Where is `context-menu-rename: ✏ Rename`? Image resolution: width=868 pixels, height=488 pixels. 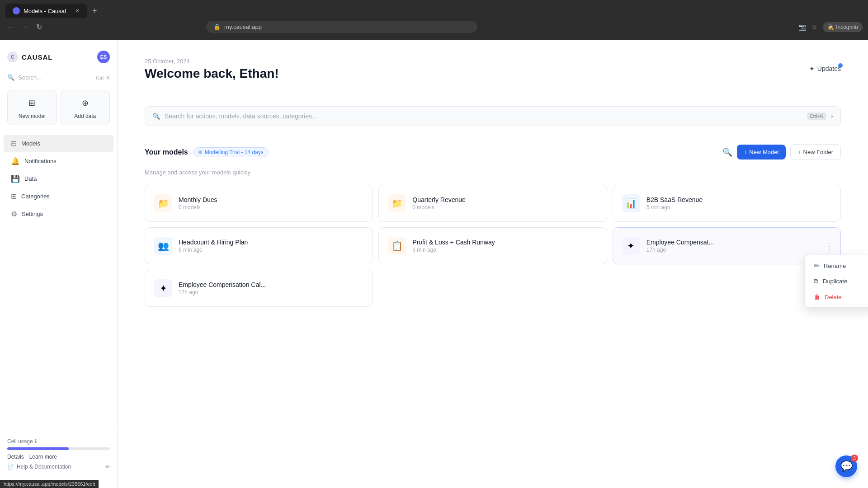
context-menu-rename: ✏ Rename is located at coordinates (838, 266).